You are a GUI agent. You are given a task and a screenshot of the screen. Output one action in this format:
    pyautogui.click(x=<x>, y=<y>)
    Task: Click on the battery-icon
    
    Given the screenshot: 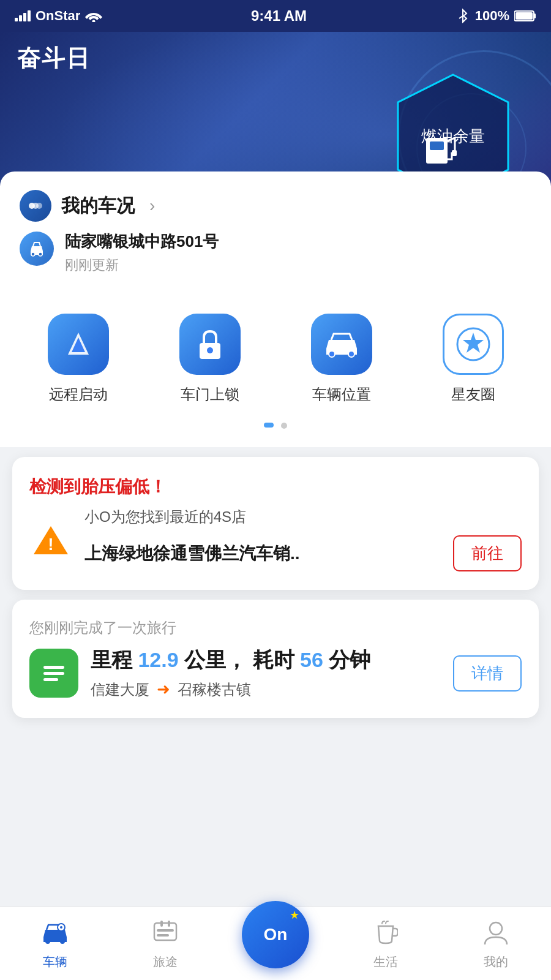 What is the action you would take?
    pyautogui.click(x=525, y=16)
    